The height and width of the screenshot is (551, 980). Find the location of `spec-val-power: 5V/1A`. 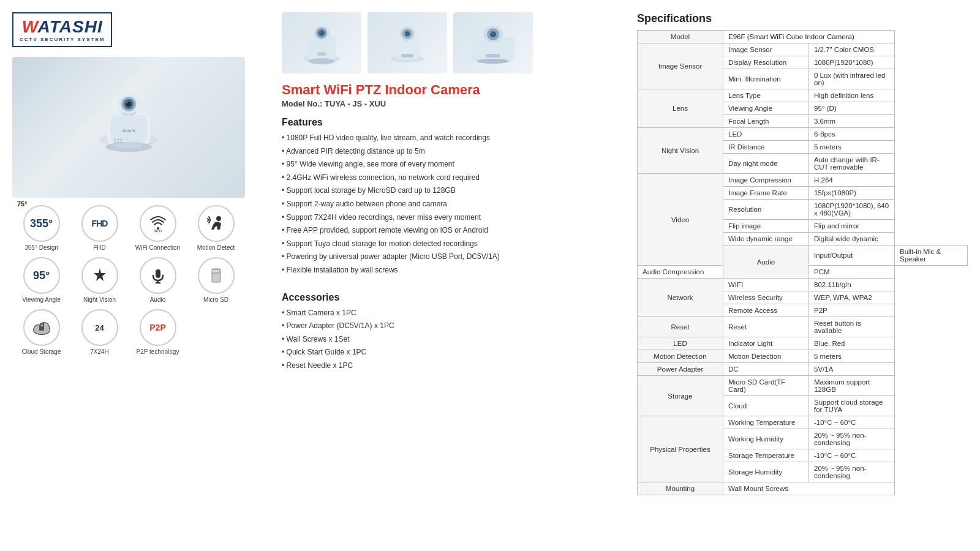

spec-val-power: 5V/1A is located at coordinates (852, 370).